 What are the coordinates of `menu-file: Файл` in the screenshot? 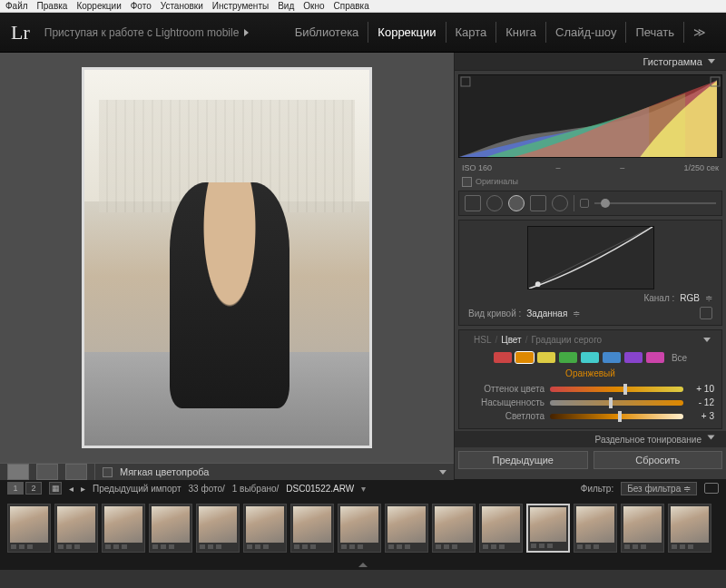 It's located at (16, 5).